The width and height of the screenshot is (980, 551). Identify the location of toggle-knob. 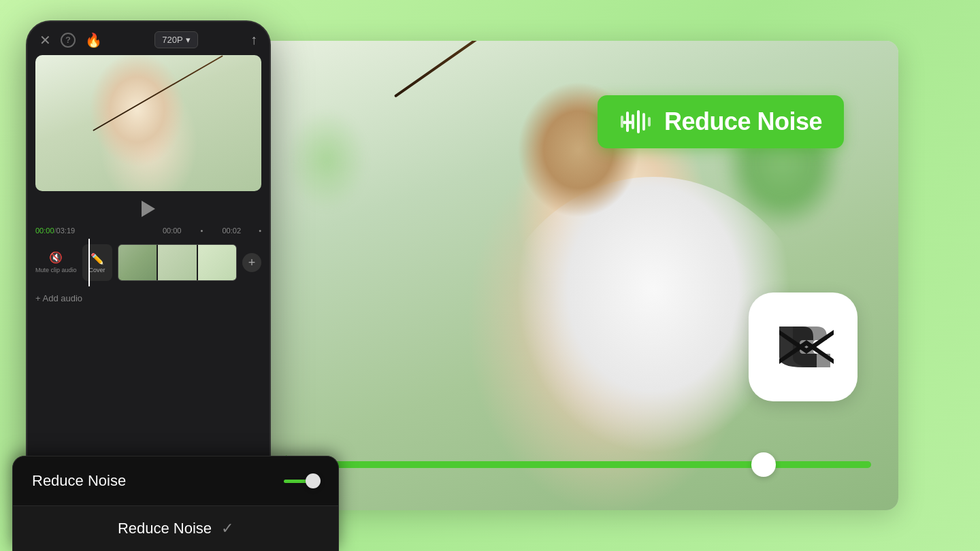
(313, 481).